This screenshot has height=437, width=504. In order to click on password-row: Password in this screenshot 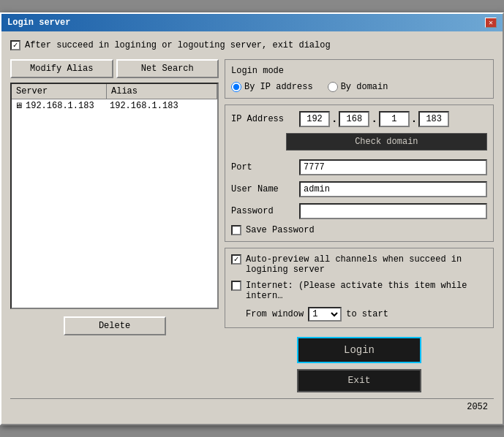, I will do `click(359, 211)`.